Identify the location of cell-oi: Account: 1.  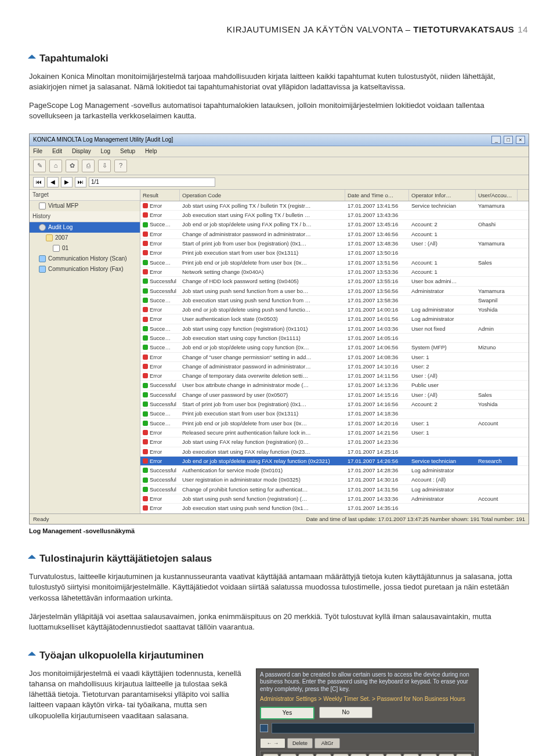
(442, 262).